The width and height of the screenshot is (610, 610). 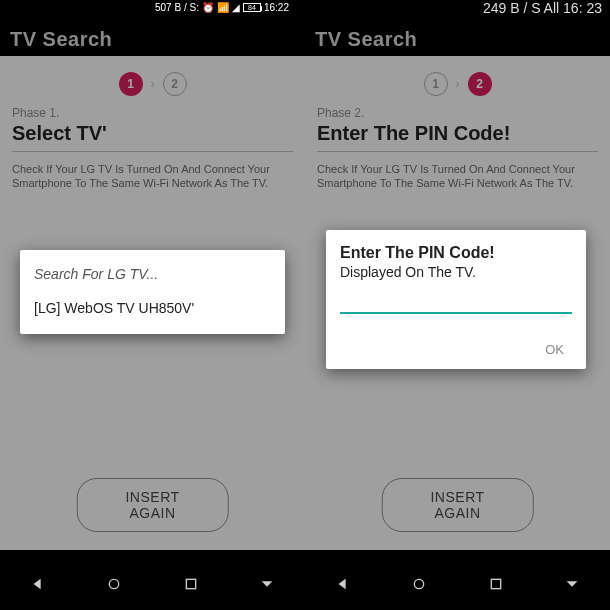 I want to click on navigation-bar, so click(x=305, y=586).